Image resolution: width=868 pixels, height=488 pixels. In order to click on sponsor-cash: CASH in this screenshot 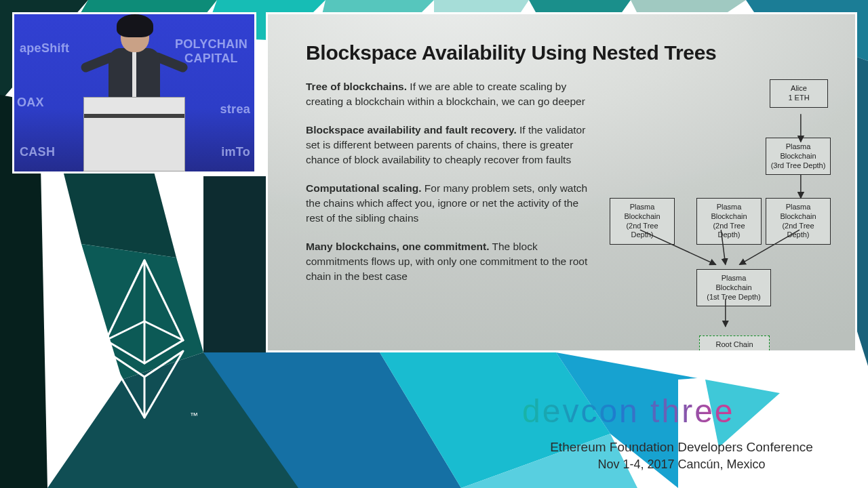, I will do `click(37, 152)`.